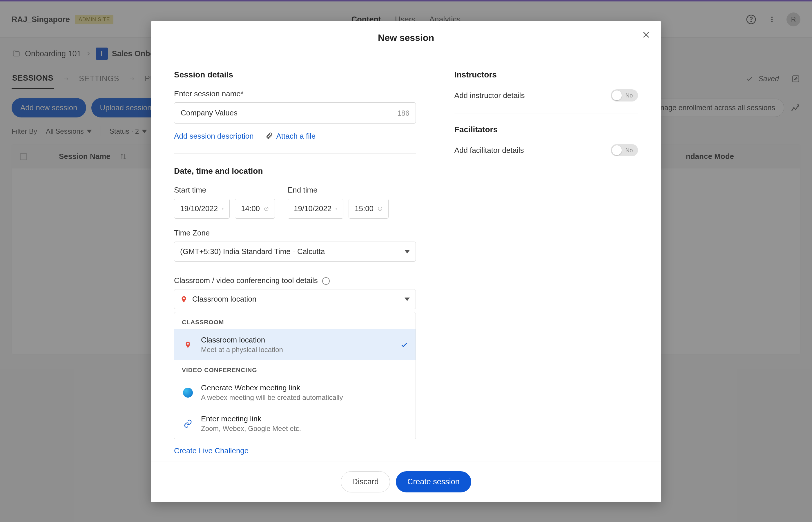 The image size is (812, 522). What do you see at coordinates (489, 150) in the screenshot?
I see `add-facilitator-label: Add facilitator details` at bounding box center [489, 150].